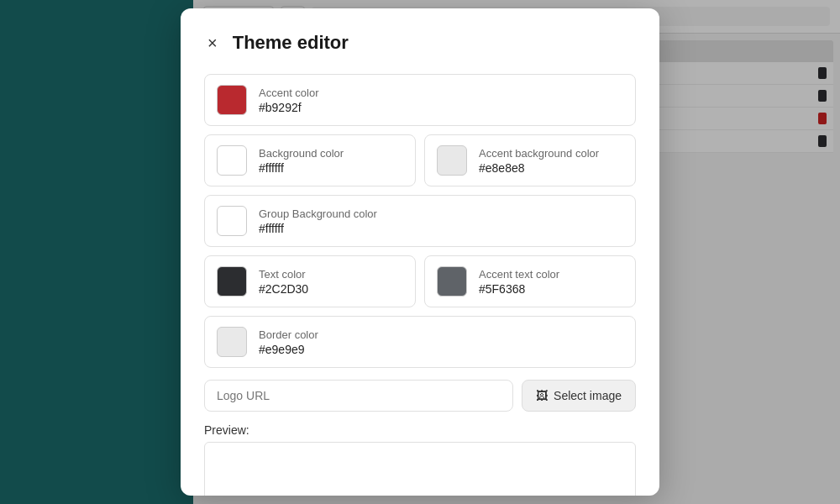 The width and height of the screenshot is (840, 504). What do you see at coordinates (530, 281) in the screenshot?
I see `accent-text-color-row: Accent text color #5F6368` at bounding box center [530, 281].